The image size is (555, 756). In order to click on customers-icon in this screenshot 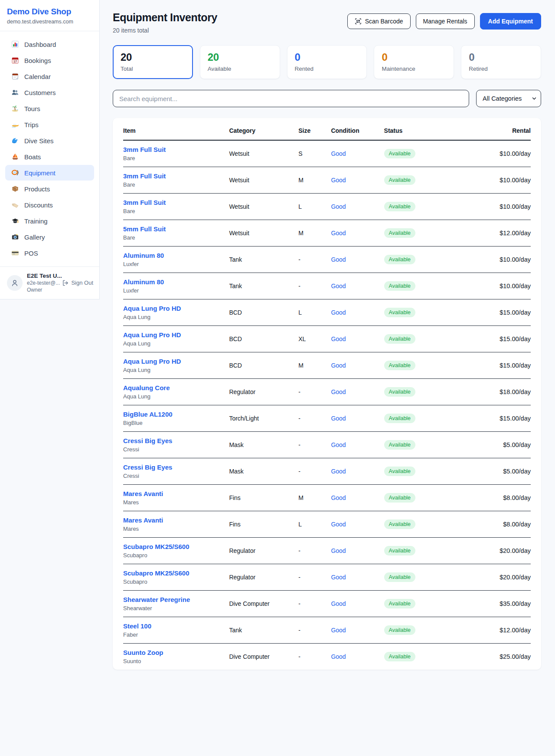, I will do `click(15, 92)`.